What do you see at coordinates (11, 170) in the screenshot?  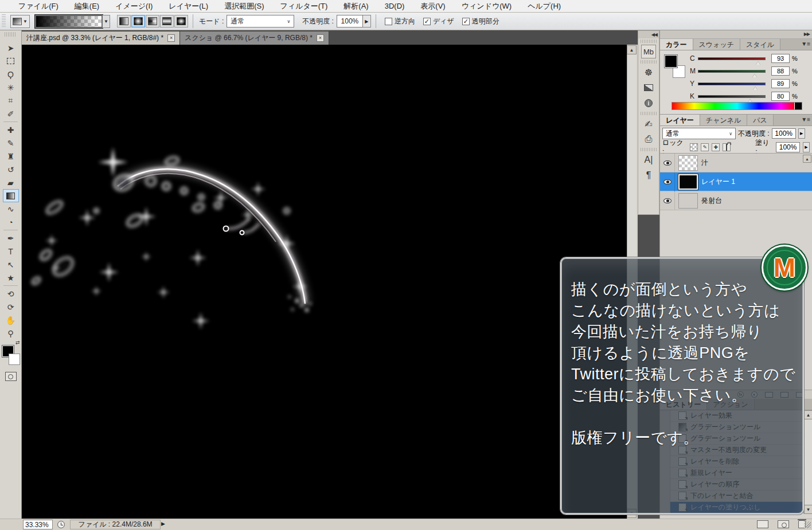 I see `history-brush-tool: ↺` at bounding box center [11, 170].